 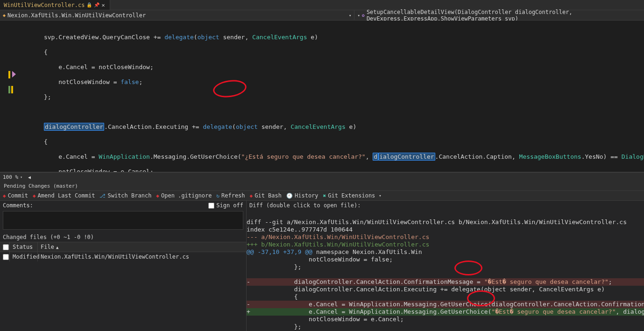 I want to click on close-icon: ✕, so click(x=103, y=5).